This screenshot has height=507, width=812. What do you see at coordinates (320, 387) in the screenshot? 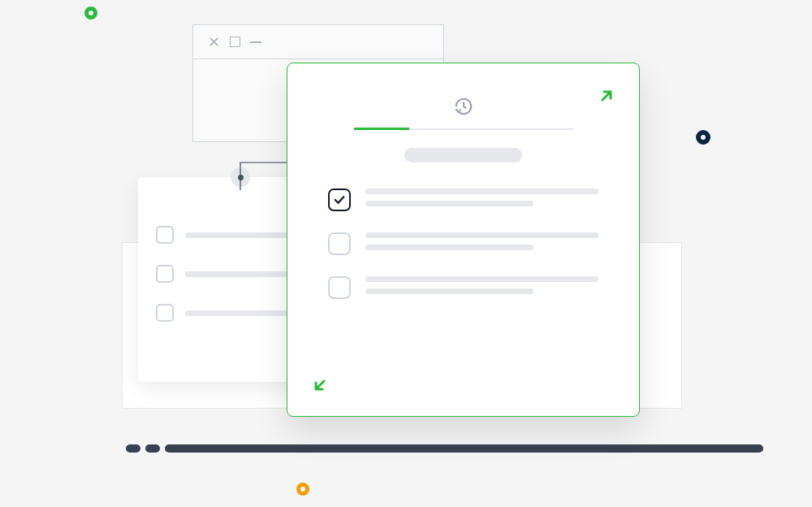
I see `expand-arrow-down-left-icon` at bounding box center [320, 387].